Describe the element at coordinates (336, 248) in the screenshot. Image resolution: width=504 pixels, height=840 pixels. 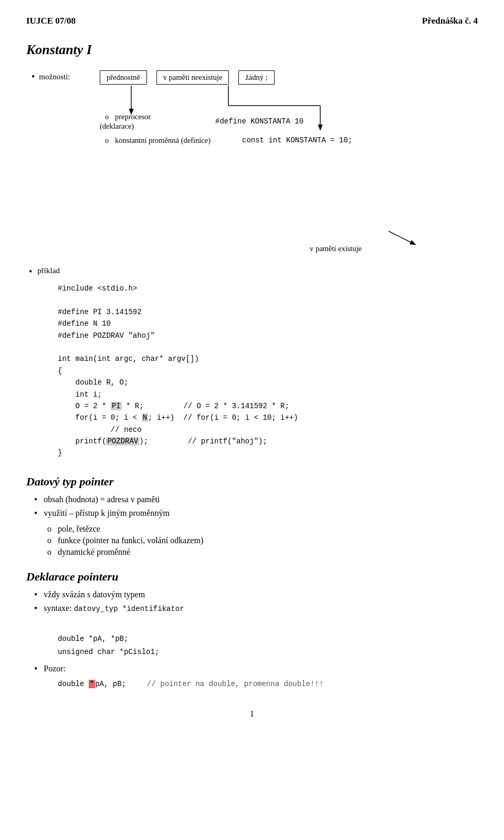
I see `v-pameti-existuje: v paměti existuje` at that location.